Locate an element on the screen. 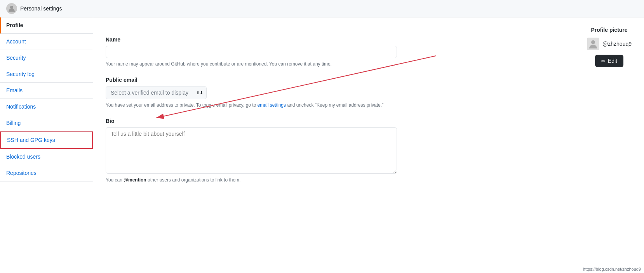 The width and height of the screenshot is (644, 273). sidebar-item-notifications: Notifications is located at coordinates (47, 107).